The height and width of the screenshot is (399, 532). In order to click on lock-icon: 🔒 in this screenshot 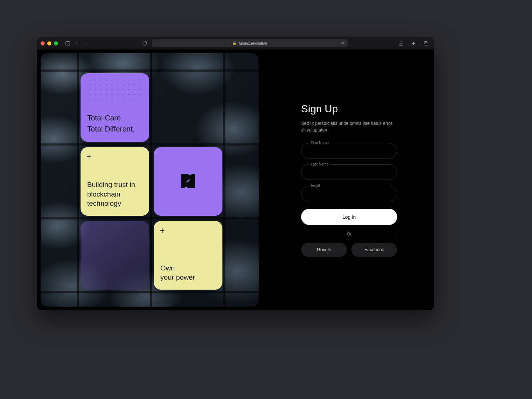, I will do `click(234, 43)`.